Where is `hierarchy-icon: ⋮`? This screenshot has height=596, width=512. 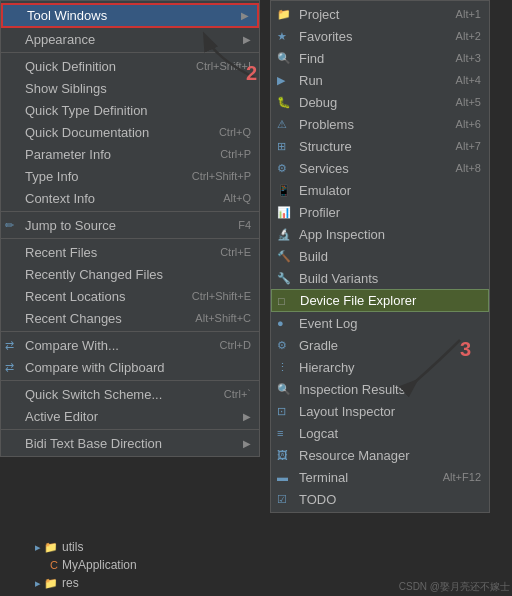
hierarchy-icon: ⋮ is located at coordinates (282, 368).